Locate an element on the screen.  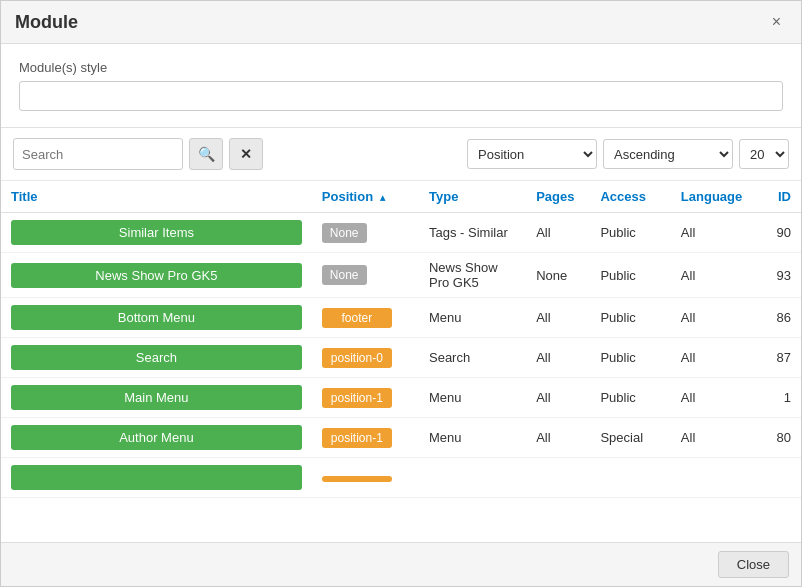
position-badge: footer is located at coordinates (357, 318).